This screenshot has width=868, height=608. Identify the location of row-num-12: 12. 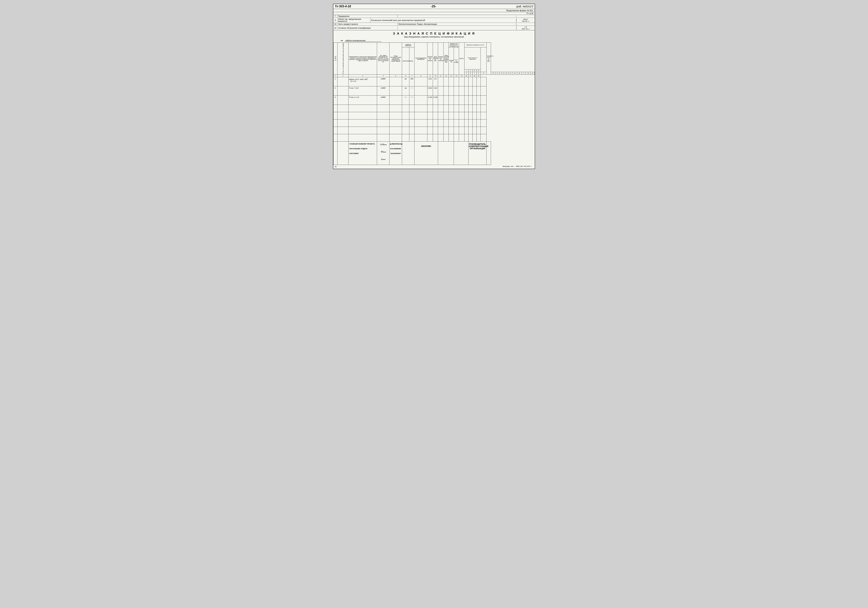
(335, 28).